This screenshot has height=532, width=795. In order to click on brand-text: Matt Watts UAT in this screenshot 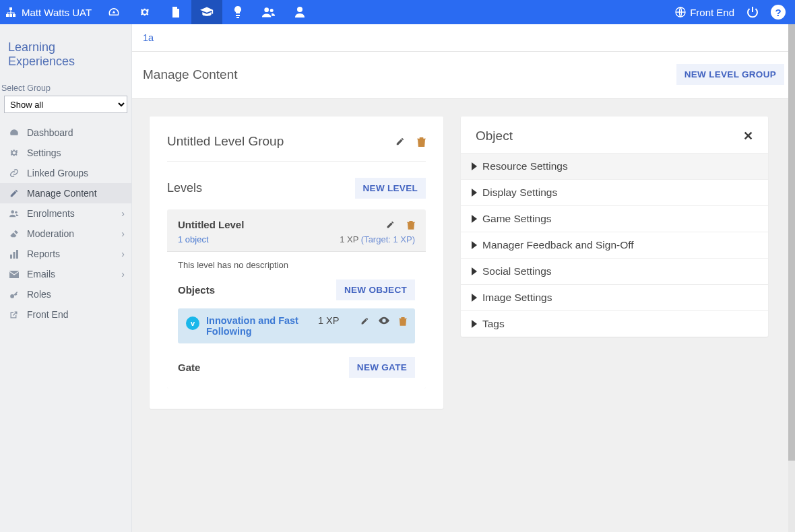, I will do `click(57, 12)`.